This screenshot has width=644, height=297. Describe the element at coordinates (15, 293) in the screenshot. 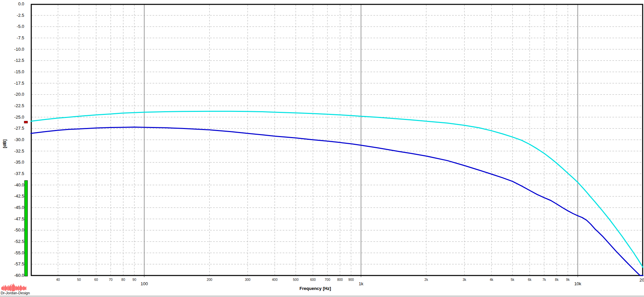

I see `logo-text: Dr-Jordan-Design` at that location.